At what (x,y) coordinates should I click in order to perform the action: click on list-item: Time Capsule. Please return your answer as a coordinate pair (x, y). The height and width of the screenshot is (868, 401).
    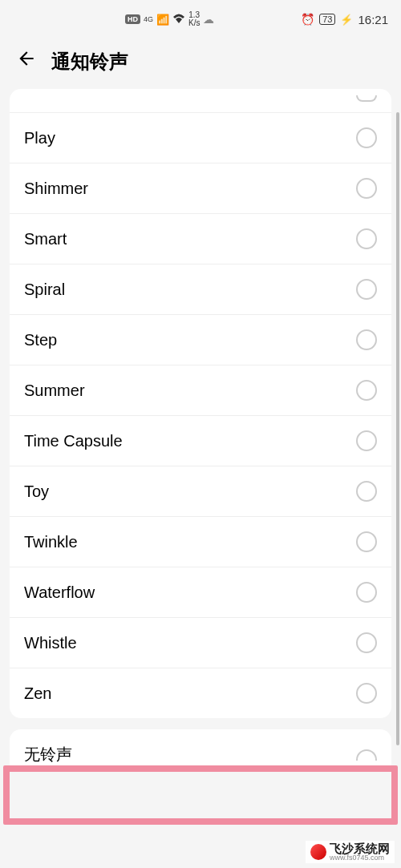
    Looking at the image, I should click on (200, 441).